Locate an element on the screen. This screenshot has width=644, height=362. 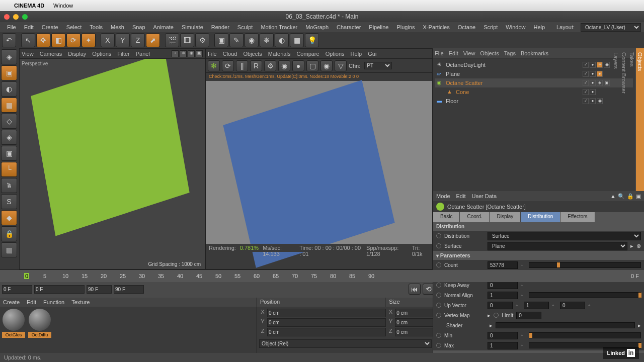
rotate-icon: ⟳ is located at coordinates (73, 40).